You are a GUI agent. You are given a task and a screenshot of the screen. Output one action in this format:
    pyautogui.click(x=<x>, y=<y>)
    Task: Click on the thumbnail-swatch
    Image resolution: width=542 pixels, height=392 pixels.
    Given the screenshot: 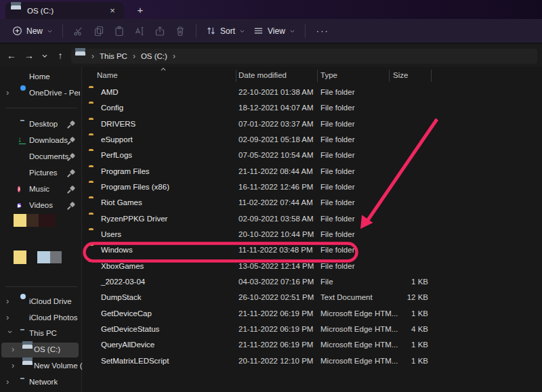 What is the action you would take?
    pyautogui.click(x=33, y=221)
    